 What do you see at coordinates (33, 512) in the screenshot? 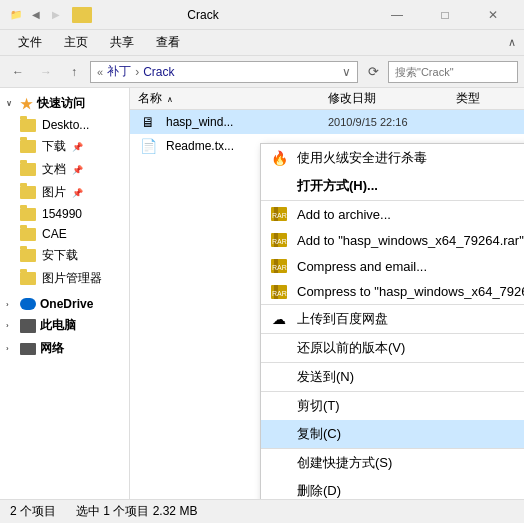
I see `status-item-count: 2 个项目` at bounding box center [33, 512].